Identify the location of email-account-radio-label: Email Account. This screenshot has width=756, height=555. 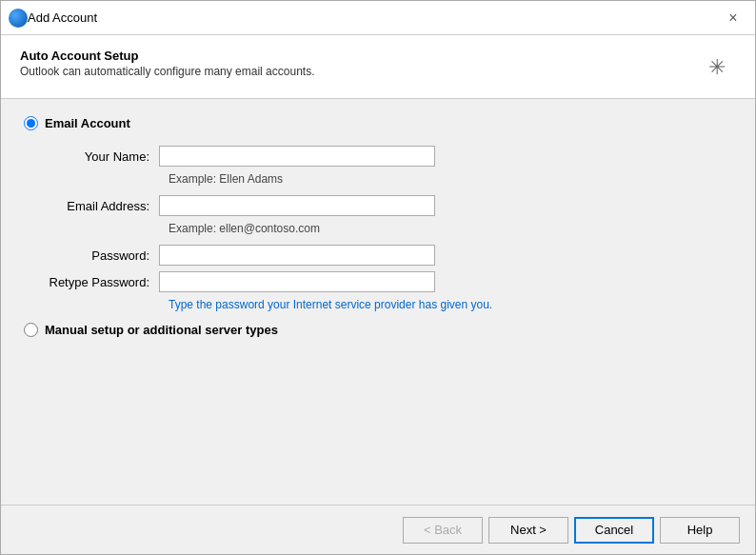
(378, 124).